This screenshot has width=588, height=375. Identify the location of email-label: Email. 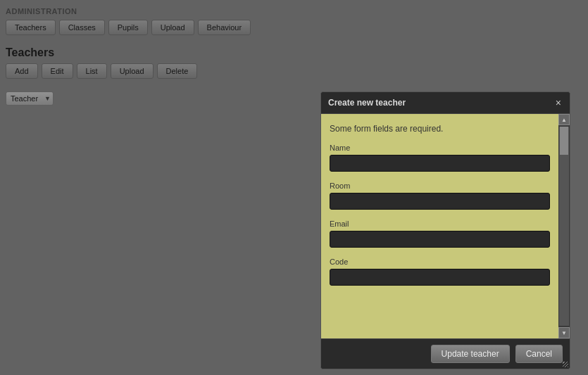
(439, 224).